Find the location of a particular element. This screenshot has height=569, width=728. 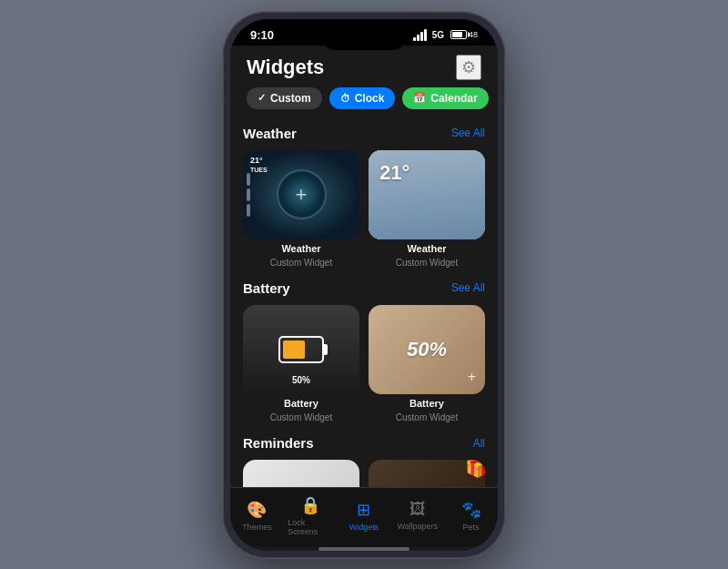

dynamic-island is located at coordinates (364, 38).